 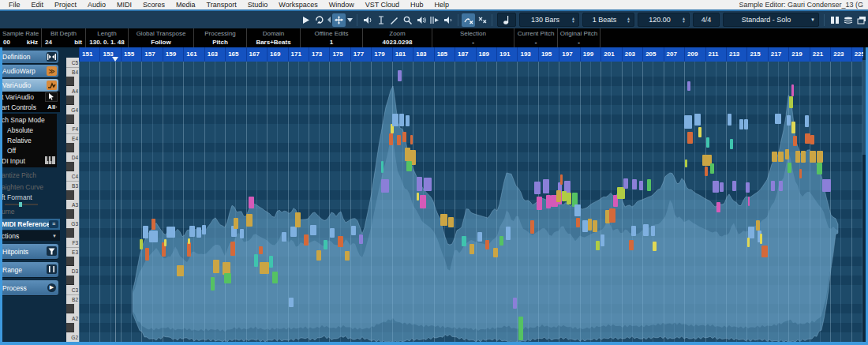 What do you see at coordinates (75, 186) in the screenshot?
I see `white-key-B3: B3` at bounding box center [75, 186].